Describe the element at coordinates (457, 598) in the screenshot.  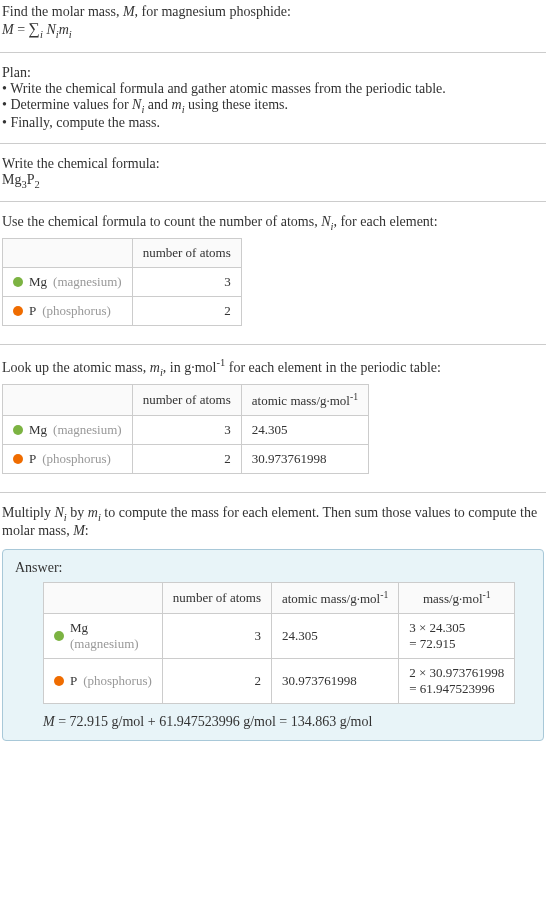
I see `mass-header: mass/g·mol-1` at that location.